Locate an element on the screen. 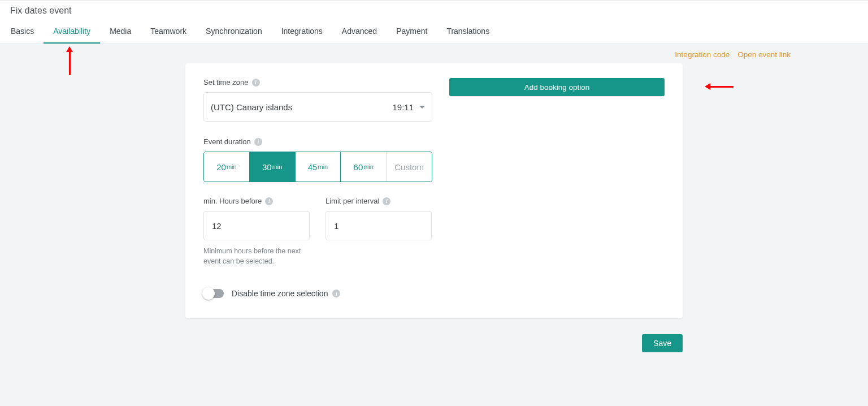 Image resolution: width=868 pixels, height=406 pixels. limit-label: Limit per interval i is located at coordinates (379, 201).